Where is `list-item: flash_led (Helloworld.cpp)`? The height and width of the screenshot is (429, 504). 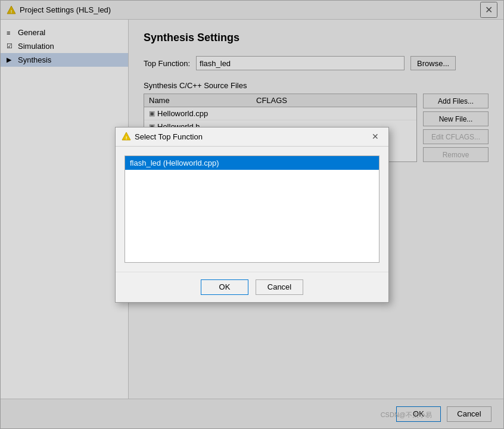
list-item: flash_led (Helloworld.cpp) is located at coordinates (252, 163).